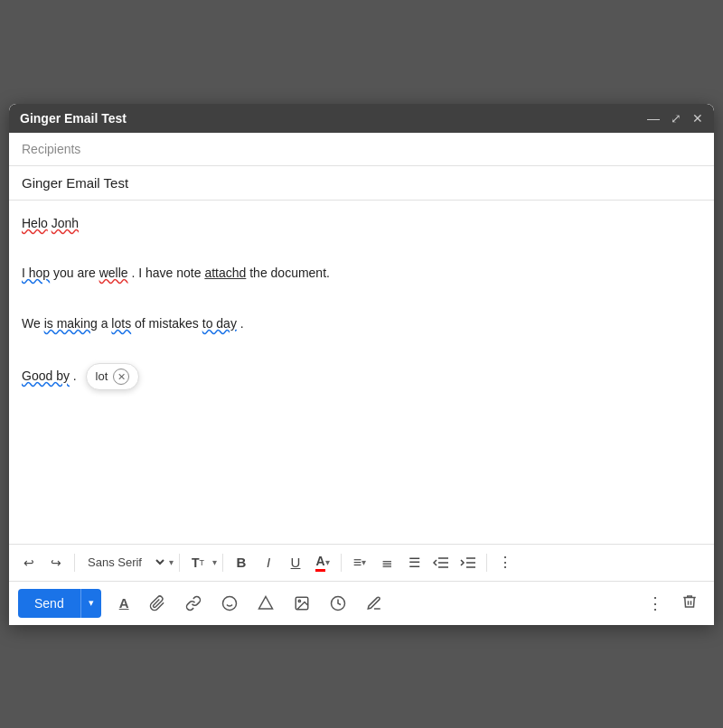 This screenshot has height=728, width=723. What do you see at coordinates (124, 562) in the screenshot?
I see `font-family-select: Sans Serif Serif Monospace` at bounding box center [124, 562].